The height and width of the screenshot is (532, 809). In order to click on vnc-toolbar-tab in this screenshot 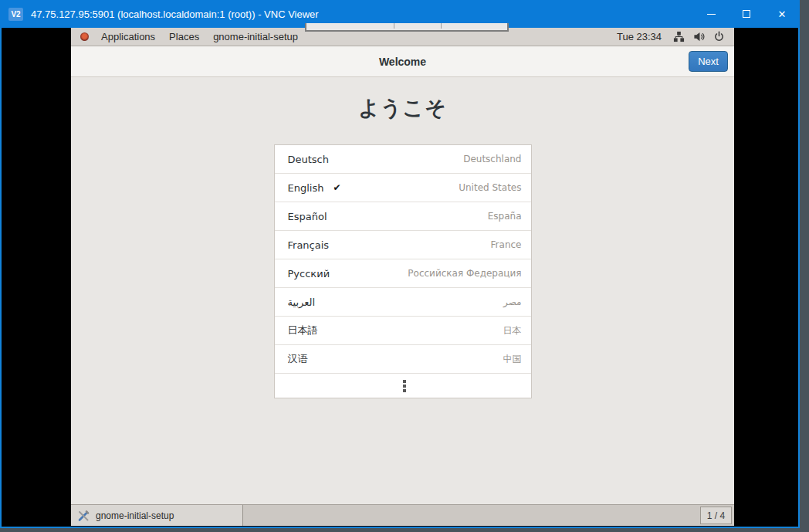, I will do `click(407, 28)`.